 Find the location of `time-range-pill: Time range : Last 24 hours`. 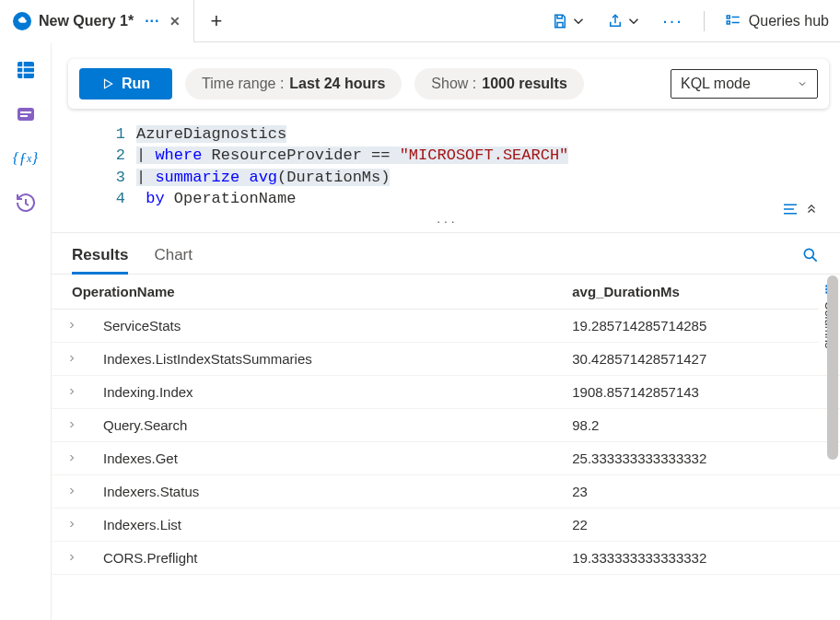

time-range-pill: Time range : Last 24 hours is located at coordinates (293, 84).